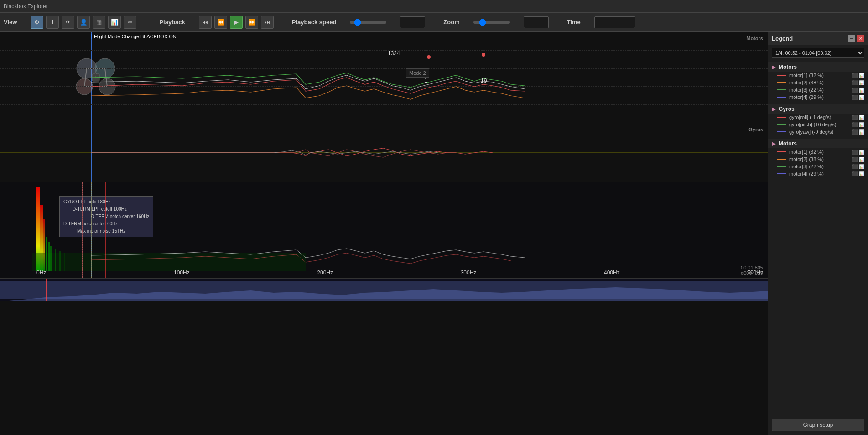 The width and height of the screenshot is (868, 435). I want to click on playback-speed-slider, so click(368, 22).